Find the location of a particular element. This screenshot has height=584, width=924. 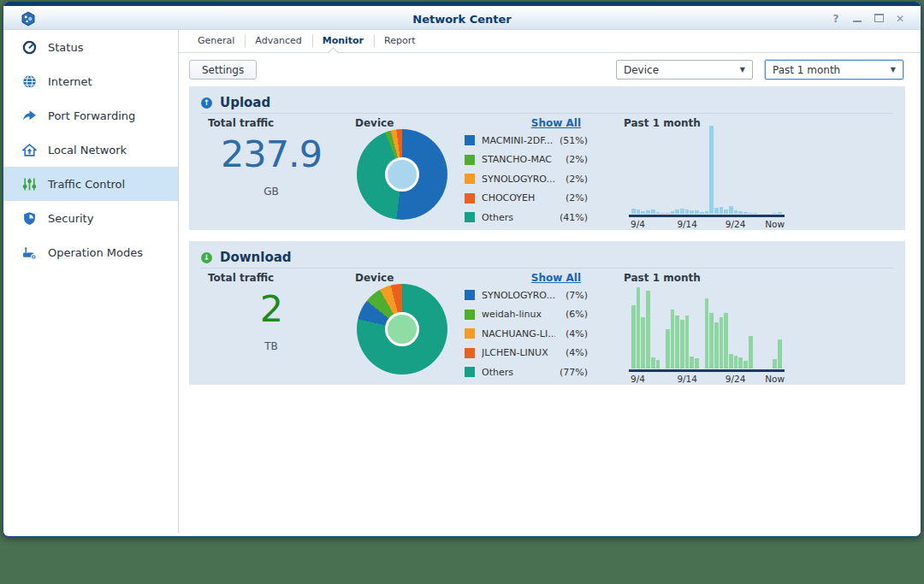

settings-button: Settings is located at coordinates (222, 70).